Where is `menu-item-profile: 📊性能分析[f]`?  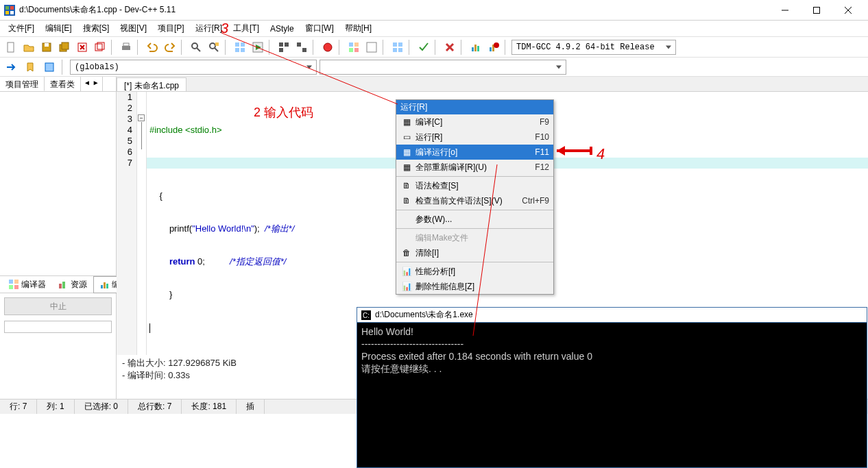
menu-item-profile: 📊性能分析[f] is located at coordinates (474, 271).